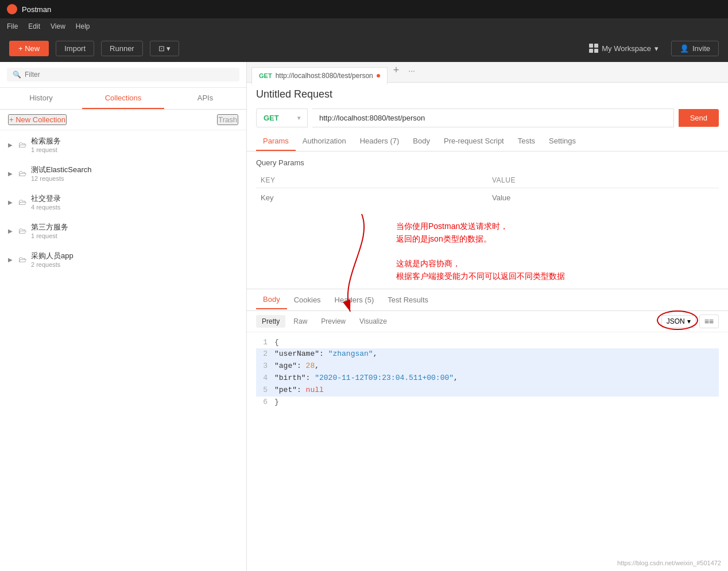 The image size is (728, 571). Describe the element at coordinates (487, 379) in the screenshot. I see `code-line: 4 "birth": "2020-11-12T09:23:04.511+00:0…` at that location.